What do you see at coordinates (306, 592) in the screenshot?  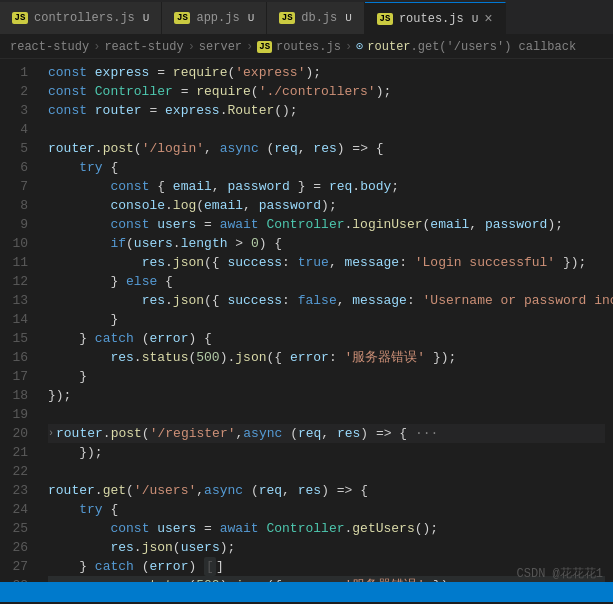 I see `status-bar` at bounding box center [306, 592].